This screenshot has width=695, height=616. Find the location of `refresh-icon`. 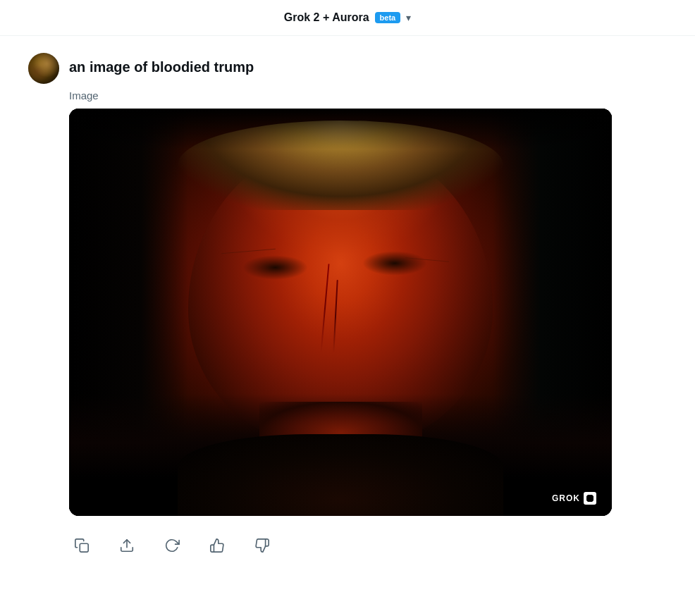

refresh-icon is located at coordinates (172, 546).